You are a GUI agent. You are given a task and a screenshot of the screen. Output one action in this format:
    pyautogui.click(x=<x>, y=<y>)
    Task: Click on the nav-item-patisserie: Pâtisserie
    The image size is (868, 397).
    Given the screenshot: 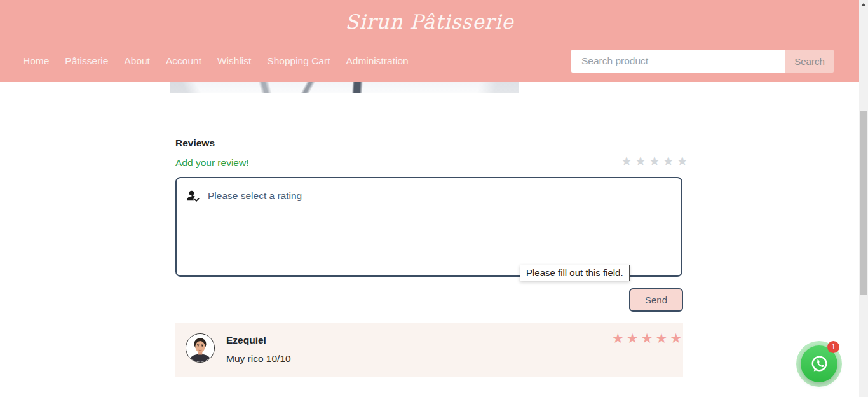 What is the action you would take?
    pyautogui.click(x=86, y=61)
    